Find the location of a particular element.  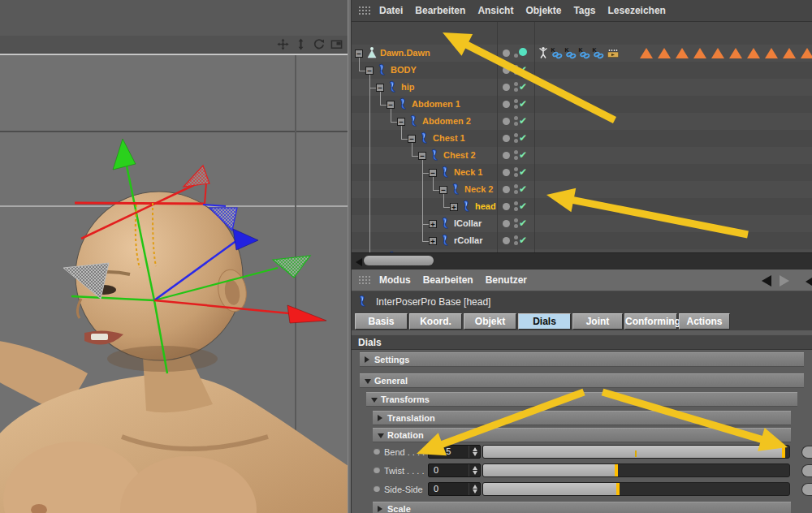

toggle-view-icon is located at coordinates (336, 44).